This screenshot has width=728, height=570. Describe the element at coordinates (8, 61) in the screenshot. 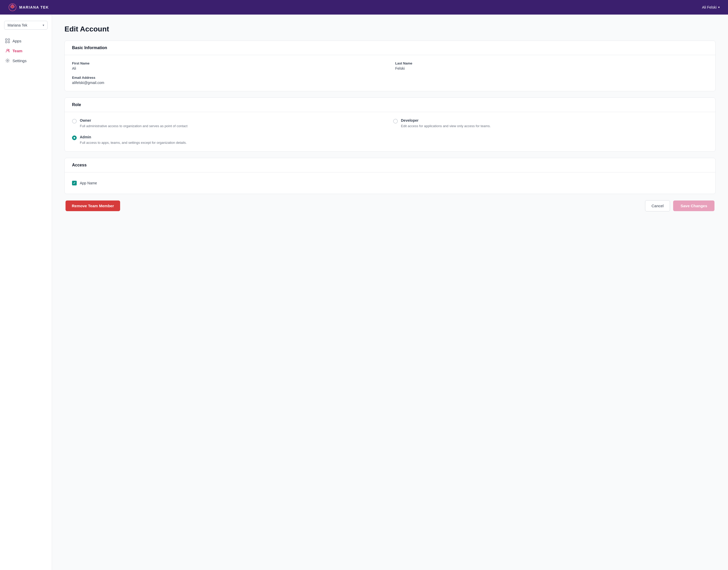

I see `settings-icon` at that location.